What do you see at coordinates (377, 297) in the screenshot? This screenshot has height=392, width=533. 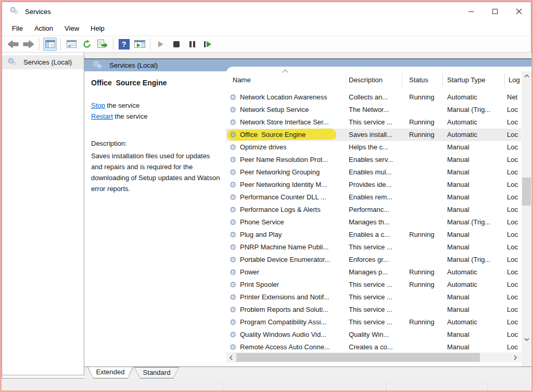 I see `cell-description: This service ...` at bounding box center [377, 297].